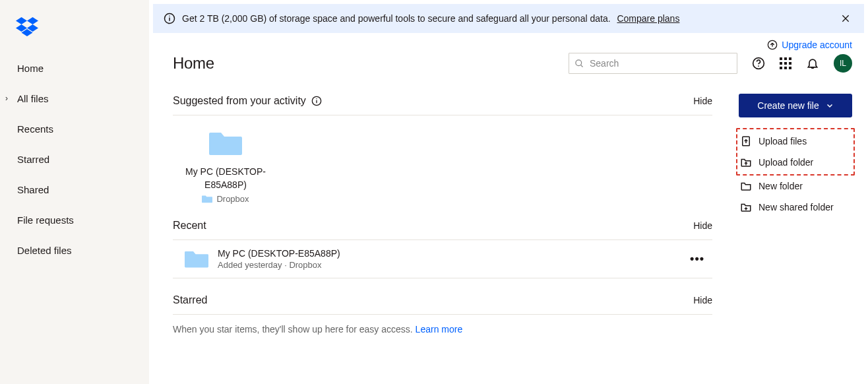  Describe the element at coordinates (697, 259) in the screenshot. I see `row-more-button: •••` at that location.